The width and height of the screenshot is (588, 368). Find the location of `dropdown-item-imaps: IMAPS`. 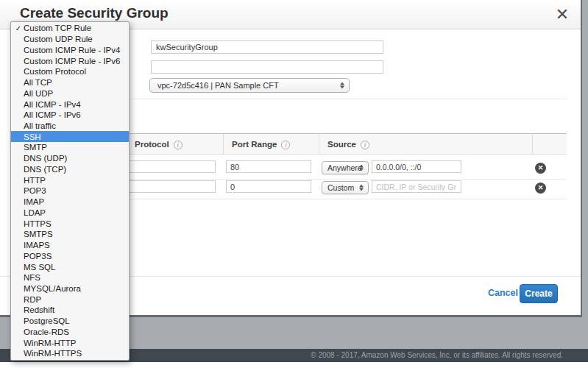

dropdown-item-imaps: IMAPS is located at coordinates (70, 246).